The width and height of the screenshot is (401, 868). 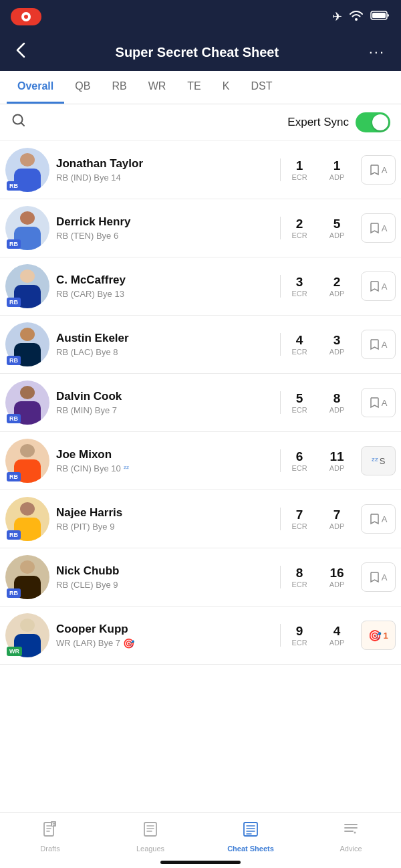 What do you see at coordinates (200, 52) in the screenshot?
I see `header: Super Secret Cheat Sheet ···` at bounding box center [200, 52].